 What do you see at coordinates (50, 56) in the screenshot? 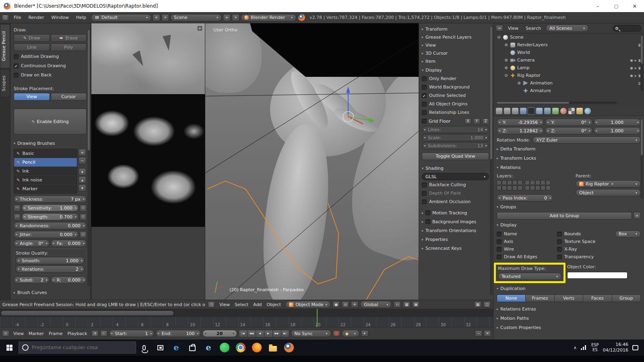
I see `additive-drawing-checkbox: Additive Drawing` at bounding box center [50, 56].